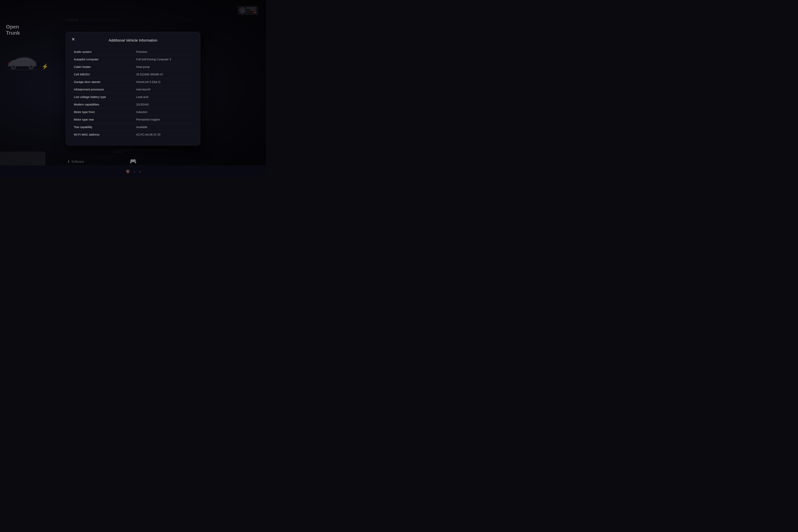 The width and height of the screenshot is (798, 532). I want to click on info-value: Lead-acid, so click(164, 97).